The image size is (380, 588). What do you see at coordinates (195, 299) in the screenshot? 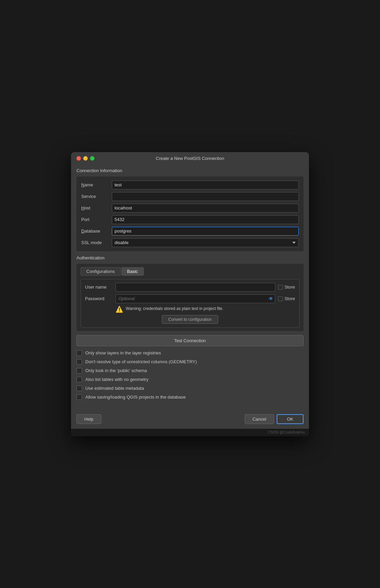
I see `password-input` at bounding box center [195, 299].